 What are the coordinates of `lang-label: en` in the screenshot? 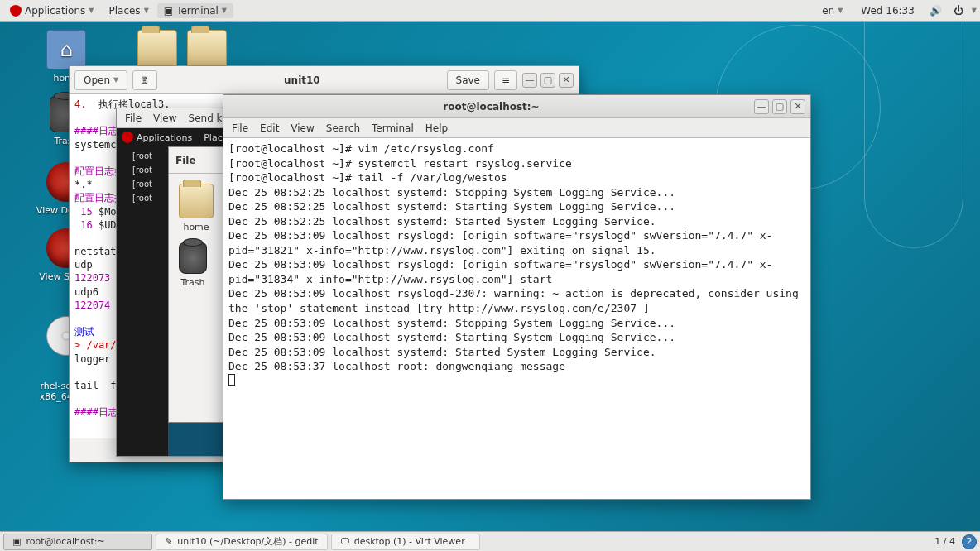 It's located at (828, 11).